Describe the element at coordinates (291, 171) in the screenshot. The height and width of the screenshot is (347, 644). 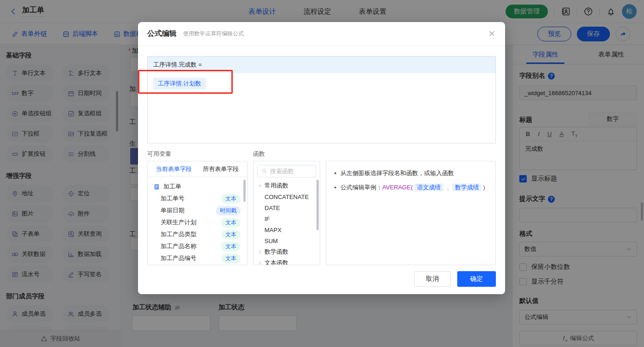
I see `function-search-input` at that location.